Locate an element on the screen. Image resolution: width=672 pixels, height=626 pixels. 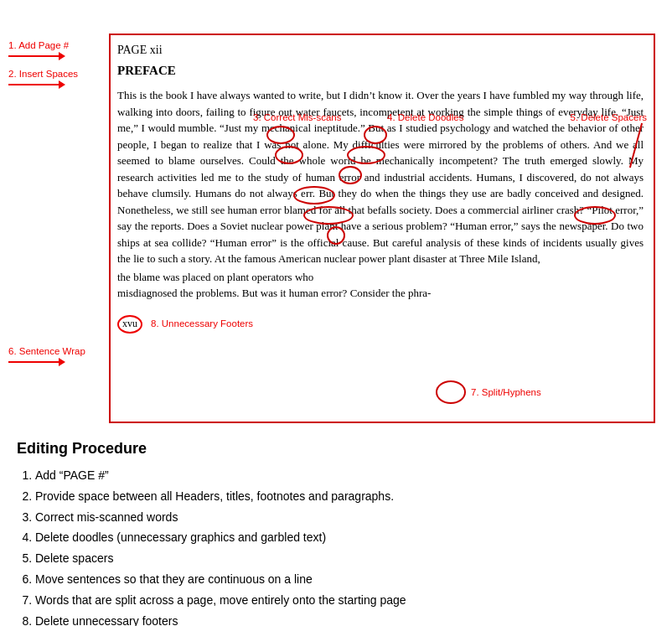
delete-doodles-label: 4. Delete Doodles is located at coordinates (426, 117).